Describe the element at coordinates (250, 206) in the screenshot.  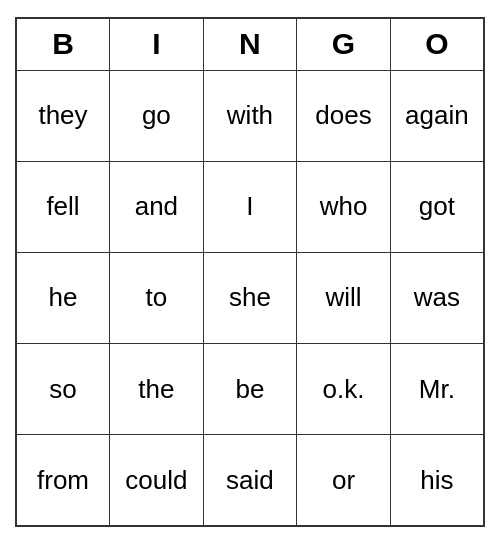
I see `bingo-cell-1-2: I` at that location.